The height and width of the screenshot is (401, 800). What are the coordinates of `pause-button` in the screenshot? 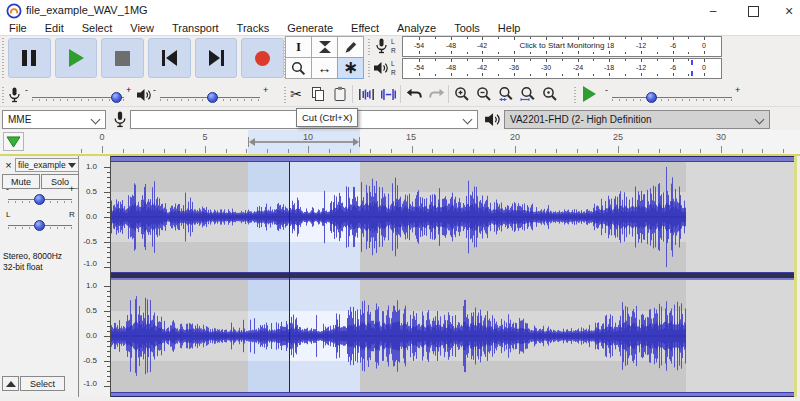 It's located at (30, 58).